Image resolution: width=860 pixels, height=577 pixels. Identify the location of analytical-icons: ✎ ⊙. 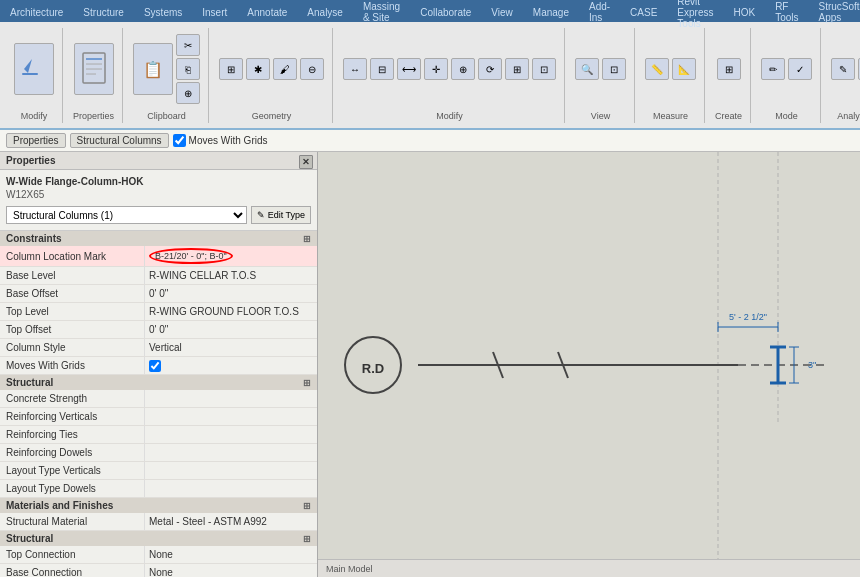
(846, 70).